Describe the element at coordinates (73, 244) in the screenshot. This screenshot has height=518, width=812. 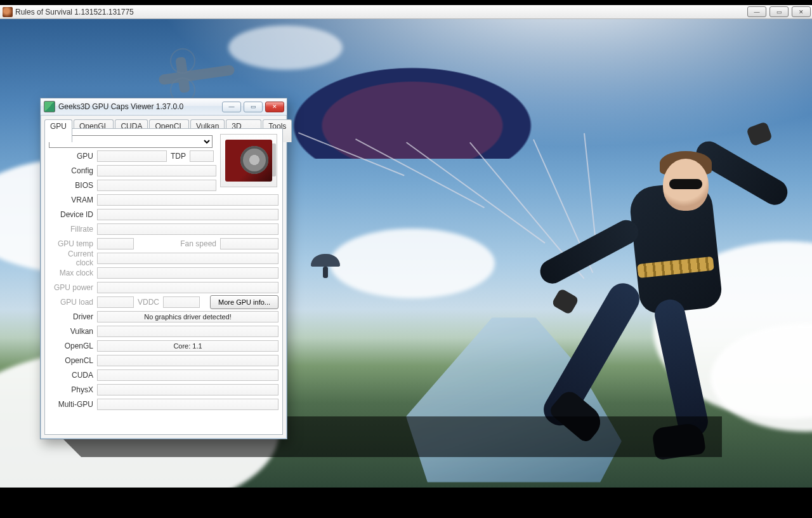
I see `label-gpu-temp: GPU temp` at that location.